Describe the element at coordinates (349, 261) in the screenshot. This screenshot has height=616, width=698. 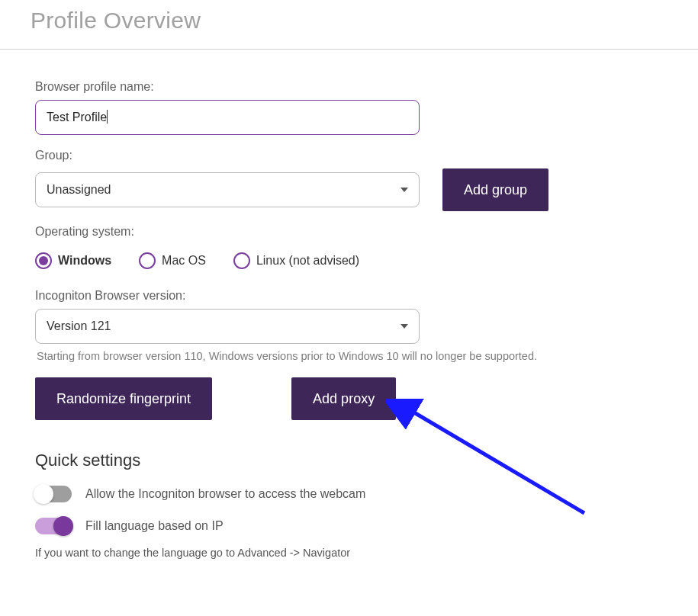
I see `os-radio-group: Windows Mac OS Linux (not advised)` at that location.